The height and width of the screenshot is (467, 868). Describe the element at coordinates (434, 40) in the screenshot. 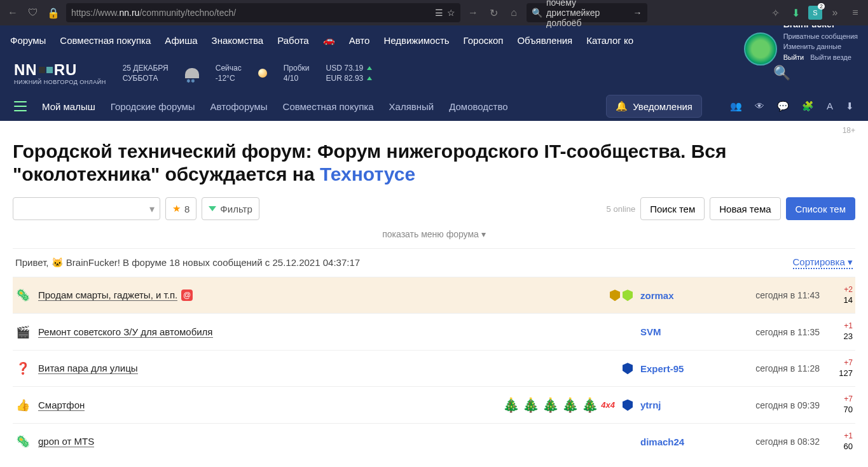

I see `top-nav: Форумы Совместная покупка Афиша Знакомст…` at that location.